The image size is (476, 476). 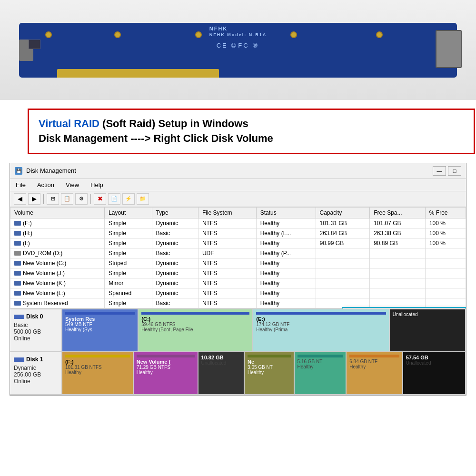 What do you see at coordinates (238, 273) in the screenshot?
I see `table-row: New Volume (J:)SimpleDynamicNTFSHealthy` at bounding box center [238, 273].